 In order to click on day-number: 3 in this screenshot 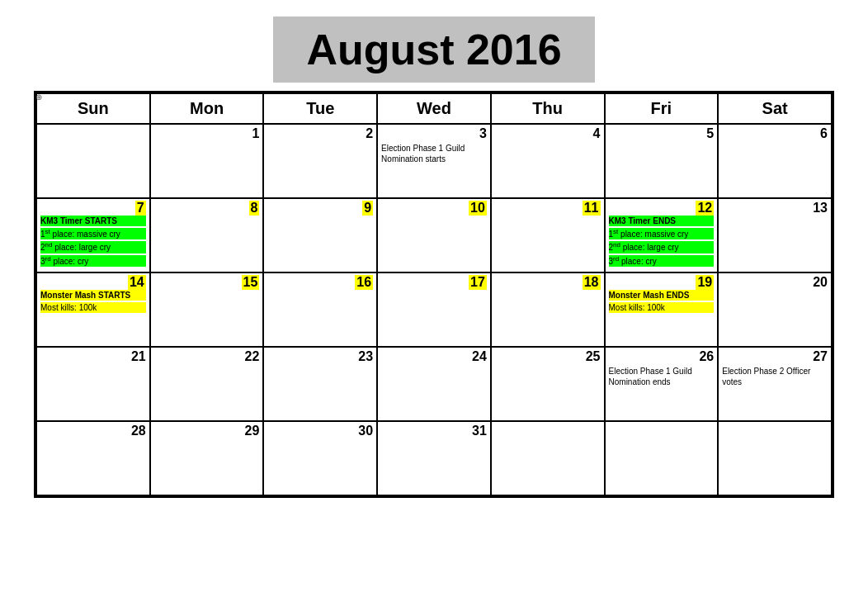, I will do `click(434, 134)`.